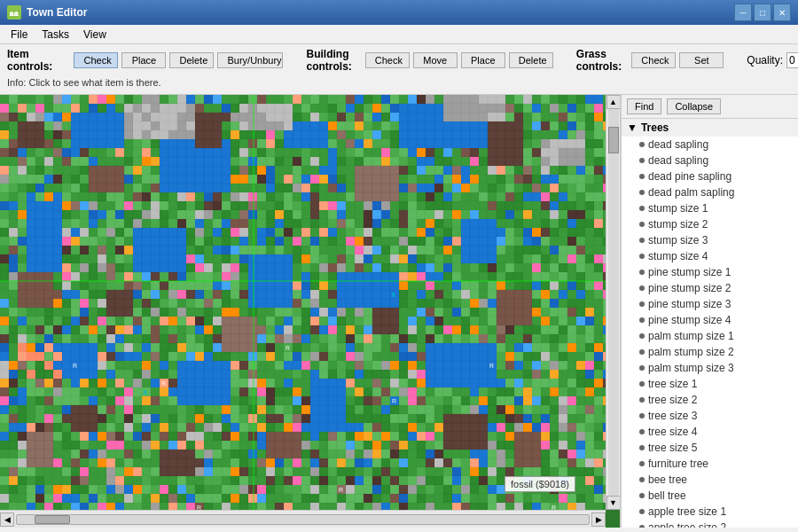  Describe the element at coordinates (709, 448) in the screenshot. I see `tree-list-item: tree size 5` at that location.